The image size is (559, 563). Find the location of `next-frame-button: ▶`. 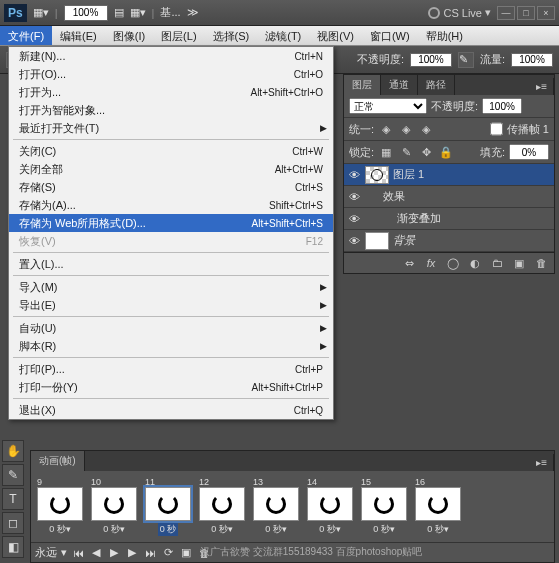

next-frame-button: ▶ is located at coordinates (132, 553).